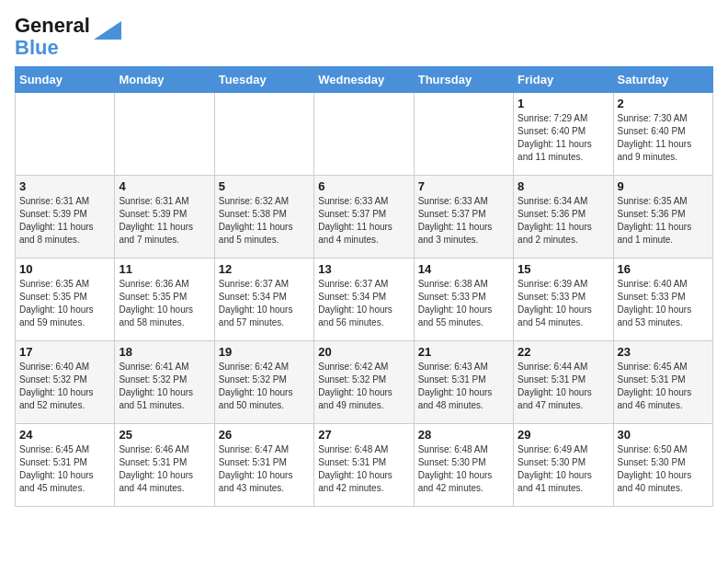 The height and width of the screenshot is (563, 728). I want to click on calendar-cell: 9Sunrise: 6:35 AM Sunset: 5:36 PM Daylig…, so click(663, 217).